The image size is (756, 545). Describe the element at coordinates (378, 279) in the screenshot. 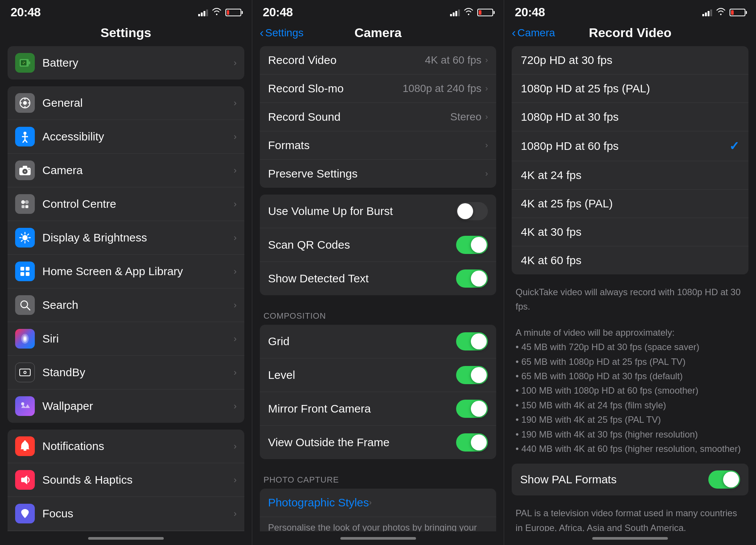

I see `cam-item-show-detected-text: Show Detected Text` at that location.